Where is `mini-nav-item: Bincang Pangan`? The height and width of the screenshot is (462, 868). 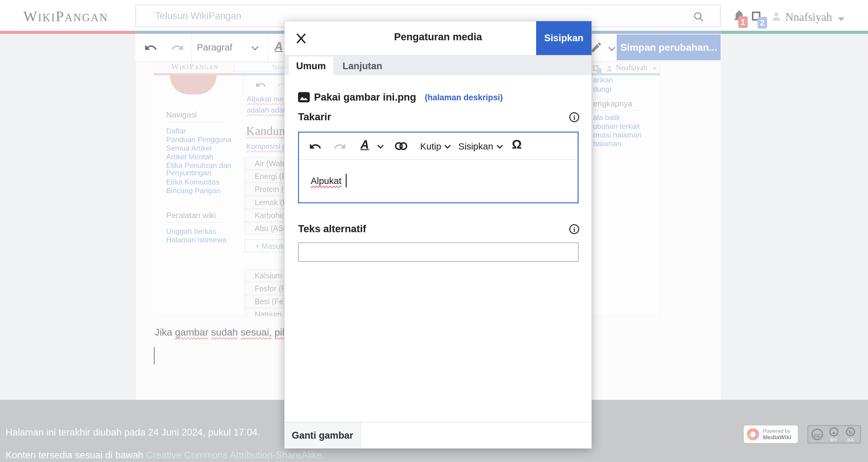
mini-nav-item: Bincang Pangan is located at coordinates (193, 191).